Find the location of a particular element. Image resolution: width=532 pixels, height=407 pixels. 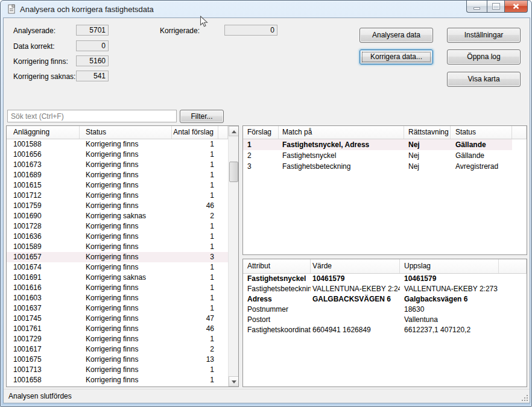

titlebar: Analysera och korrigera fastighetsdata is located at coordinates (266, 9).